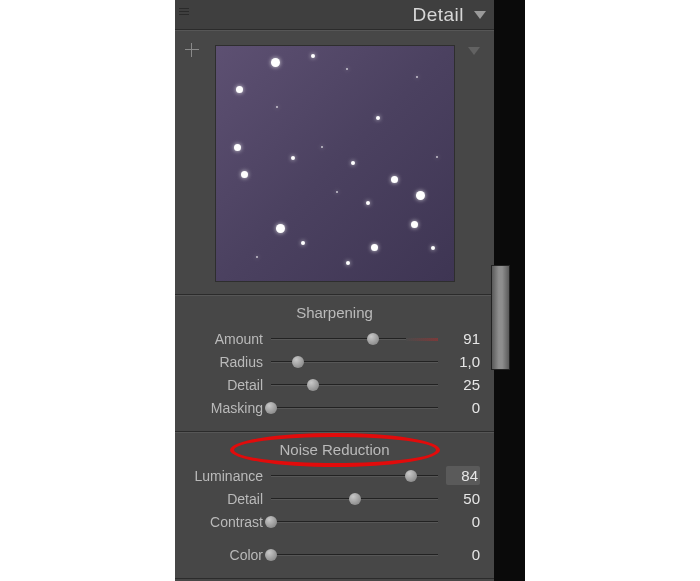 The image size is (700, 581). I want to click on amount-value: 91, so click(463, 338).